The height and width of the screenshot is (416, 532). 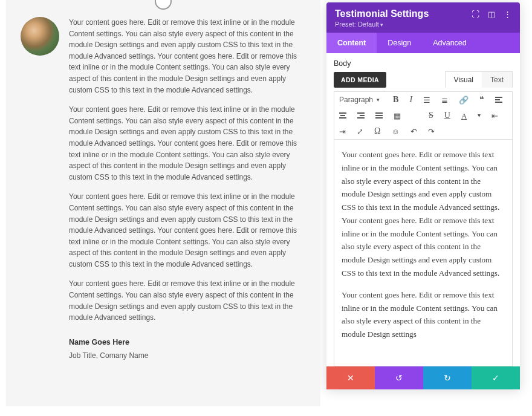 What do you see at coordinates (351, 378) in the screenshot?
I see `cancel-button: ✕` at bounding box center [351, 378].